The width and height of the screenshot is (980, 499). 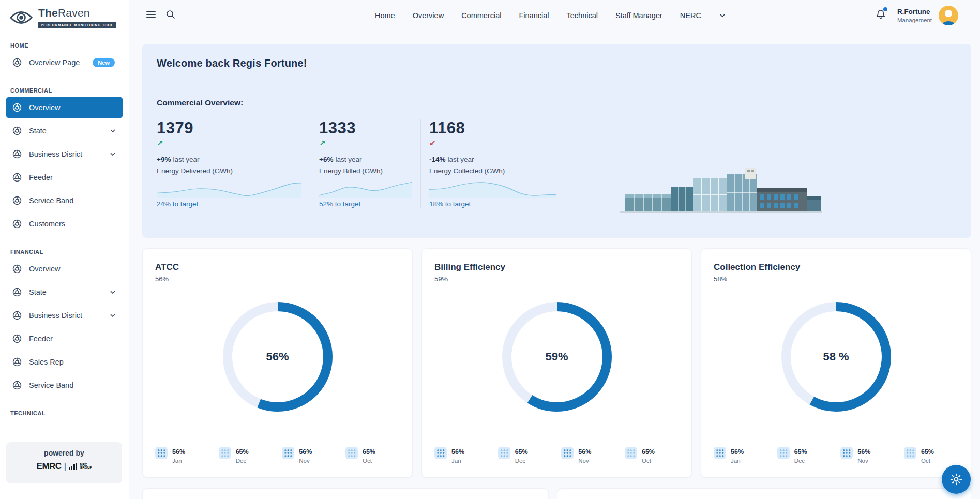 What do you see at coordinates (41, 177) in the screenshot?
I see `sidebar-item-label: Feeder` at bounding box center [41, 177].